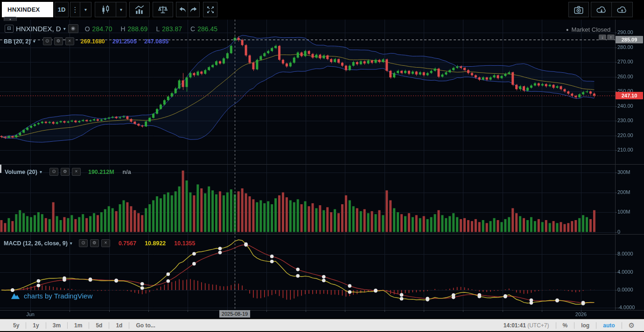 Image resolution: width=644 pixels, height=332 pixels. Describe the element at coordinates (601, 9) in the screenshot. I see `load-chart-button` at that location.